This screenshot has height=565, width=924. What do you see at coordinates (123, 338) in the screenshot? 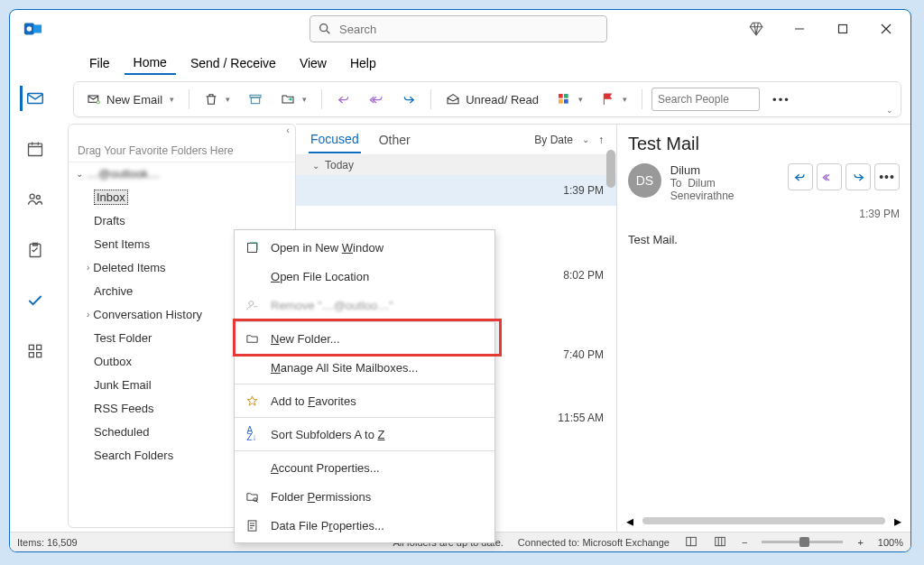
I see `folder-label: Test Folder` at bounding box center [123, 338].